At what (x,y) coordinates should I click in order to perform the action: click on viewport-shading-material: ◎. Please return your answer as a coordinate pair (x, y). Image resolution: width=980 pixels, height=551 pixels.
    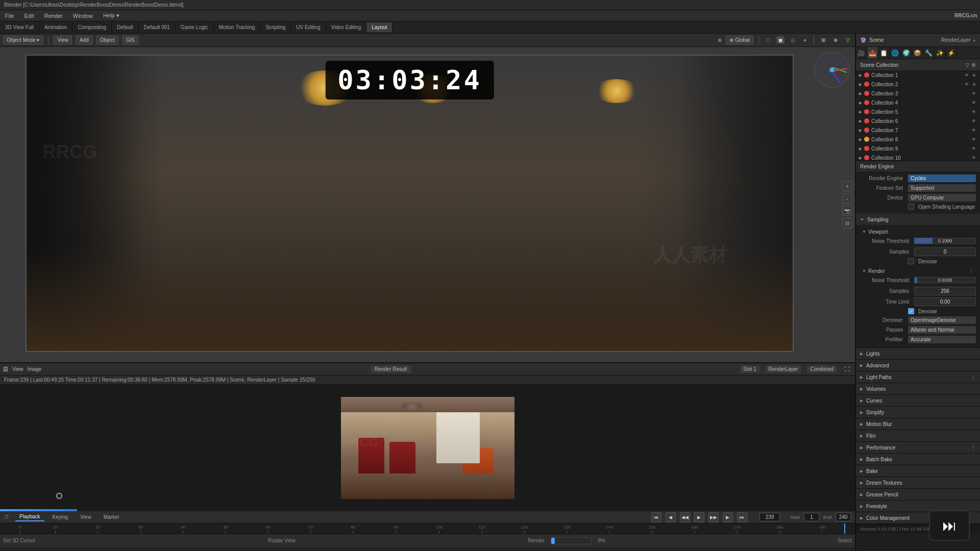
    Looking at the image, I should click on (793, 40).